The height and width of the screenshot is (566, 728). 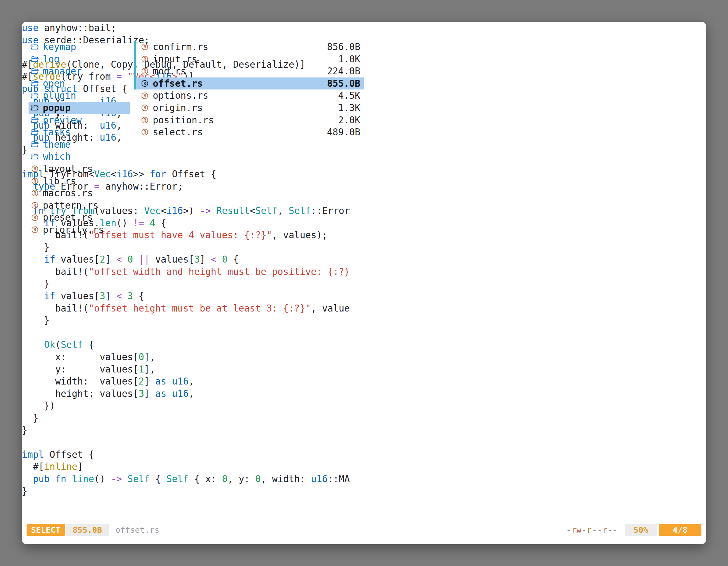 What do you see at coordinates (79, 181) in the screenshot?
I see `sidebar-item-lib-rs: Rlib.rs` at bounding box center [79, 181].